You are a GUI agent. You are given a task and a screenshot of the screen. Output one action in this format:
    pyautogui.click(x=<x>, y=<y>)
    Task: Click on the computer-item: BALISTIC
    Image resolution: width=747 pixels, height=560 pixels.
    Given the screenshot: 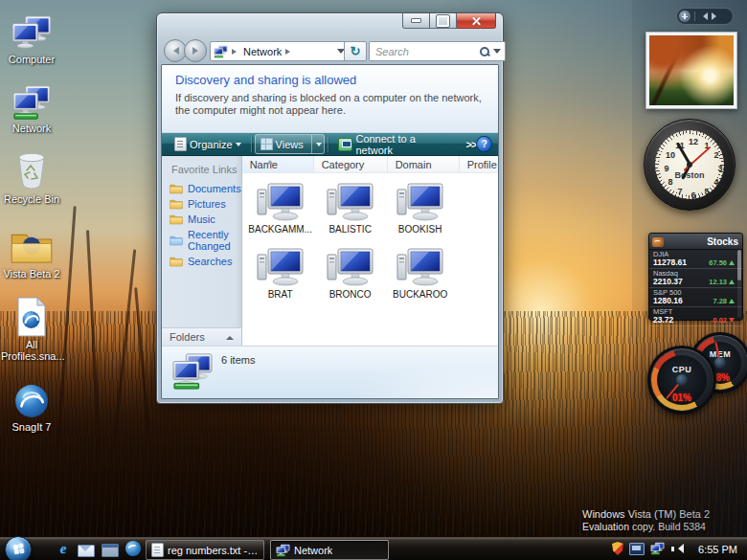 What is the action you would take?
    pyautogui.click(x=351, y=209)
    